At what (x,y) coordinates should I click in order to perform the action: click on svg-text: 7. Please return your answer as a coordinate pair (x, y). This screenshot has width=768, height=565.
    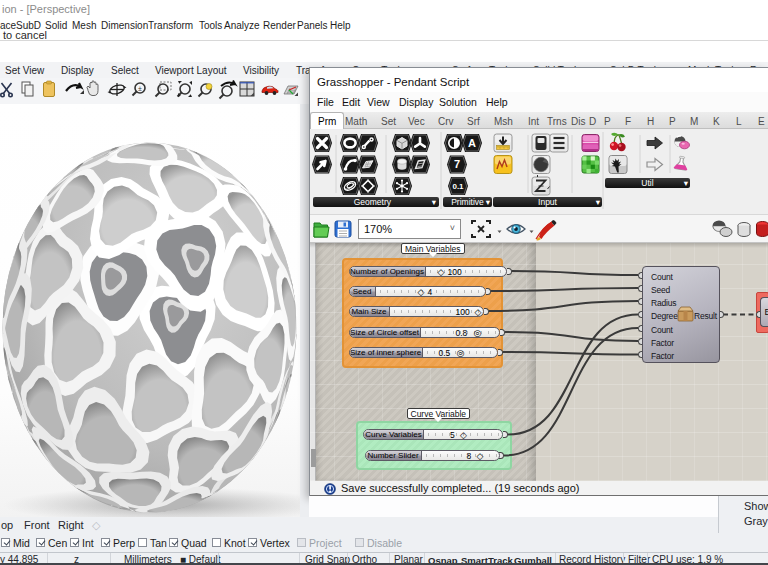
    Looking at the image, I should click on (457, 164).